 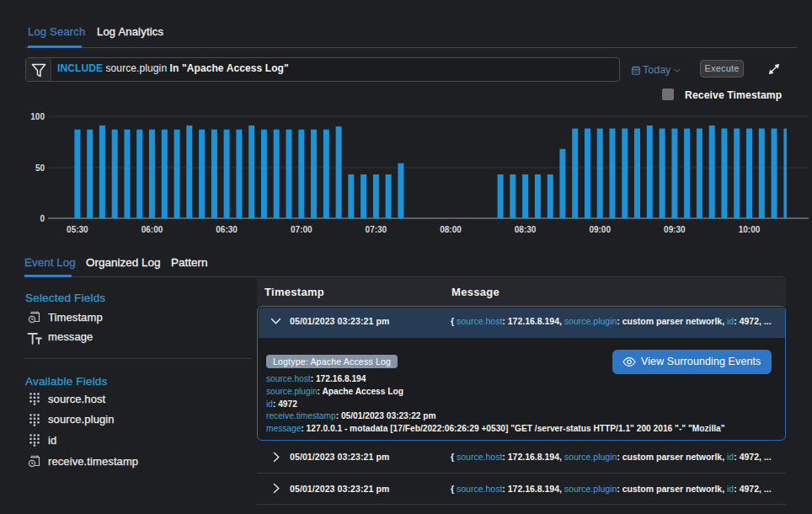 What do you see at coordinates (152, 229) in the screenshot?
I see `svg-text: 06:00` at bounding box center [152, 229].